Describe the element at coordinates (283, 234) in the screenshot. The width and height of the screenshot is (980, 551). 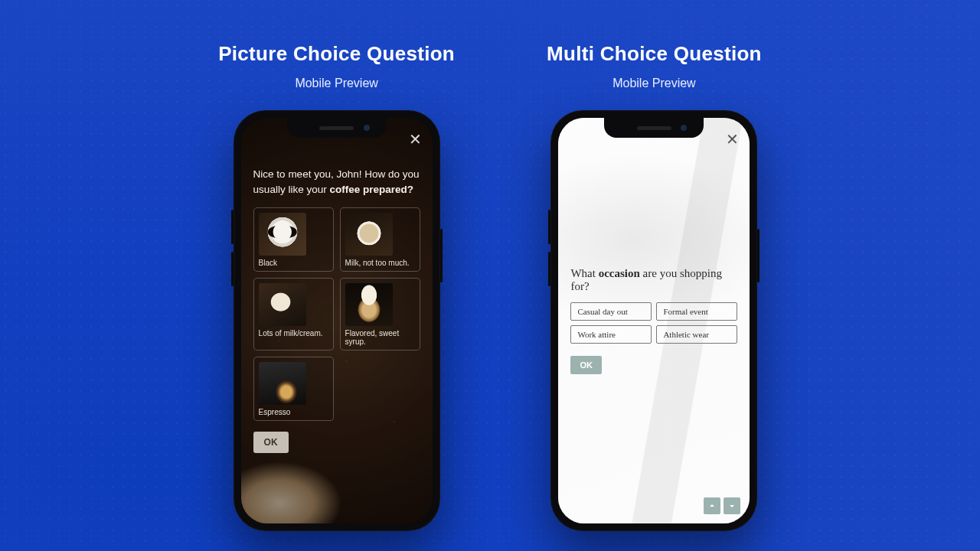
I see `coffee-black-icon` at that location.